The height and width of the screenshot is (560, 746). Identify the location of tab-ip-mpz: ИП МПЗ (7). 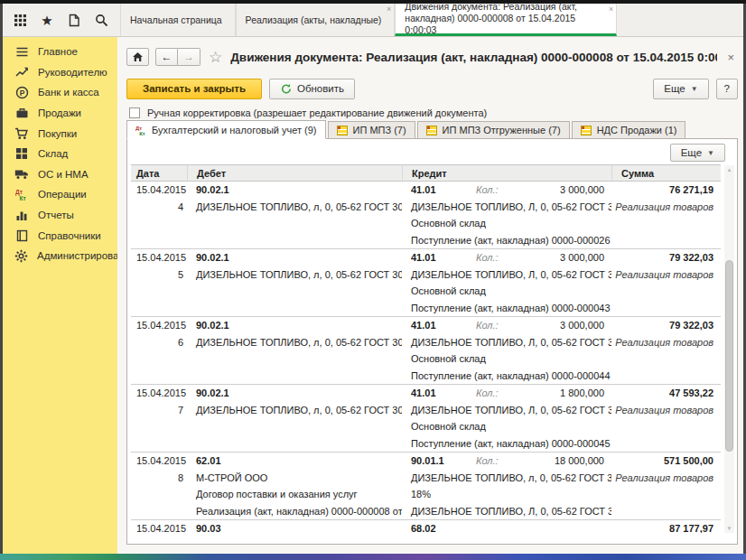
(372, 130).